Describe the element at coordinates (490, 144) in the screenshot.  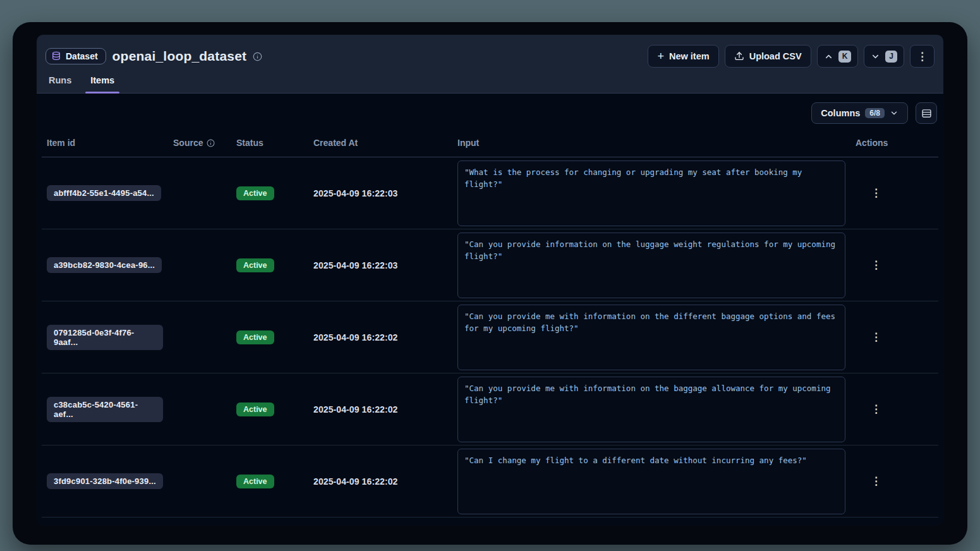
I see `table-header-row: Item id Source` at that location.